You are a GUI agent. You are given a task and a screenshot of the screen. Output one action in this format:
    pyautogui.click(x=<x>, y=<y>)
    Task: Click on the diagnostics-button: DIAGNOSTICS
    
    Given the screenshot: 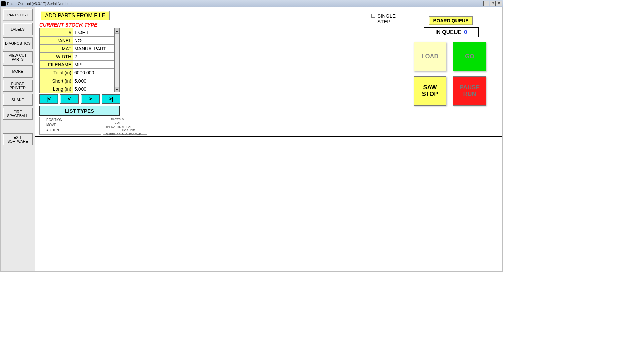 What is the action you would take?
    pyautogui.click(x=18, y=43)
    